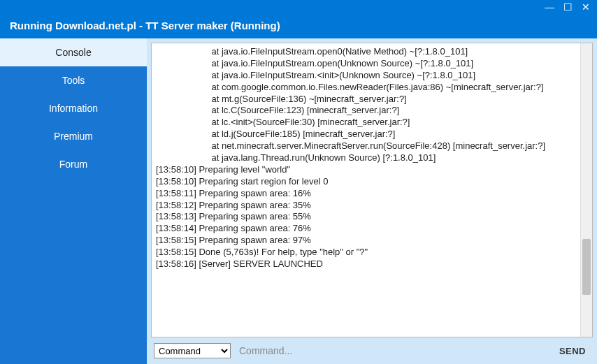  Describe the element at coordinates (73, 164) in the screenshot. I see `sidebar-item-forum: Forum` at that location.